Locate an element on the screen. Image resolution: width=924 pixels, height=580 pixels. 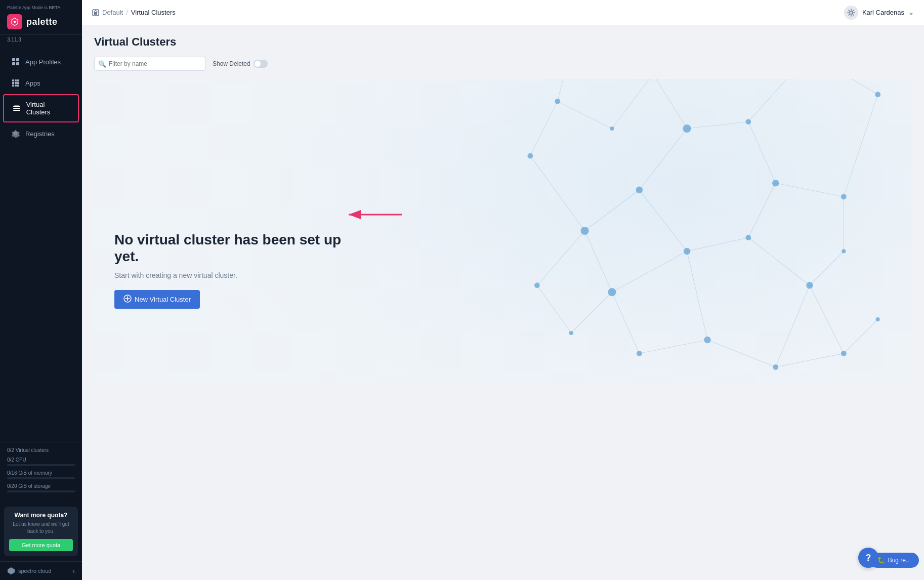
sidebar-item-label-app-profiles: App Profiles is located at coordinates (43, 62).